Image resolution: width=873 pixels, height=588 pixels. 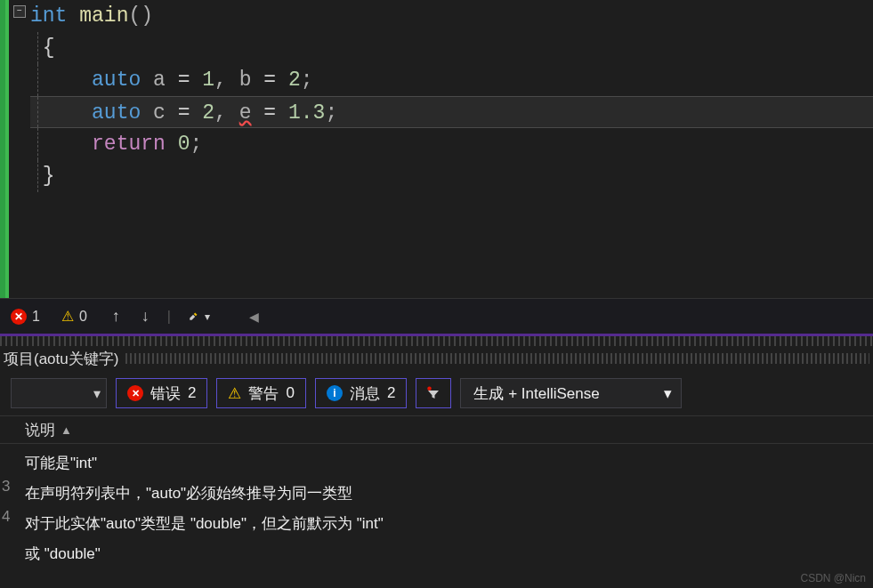 I want to click on gutter: −, so click(x=20, y=149).